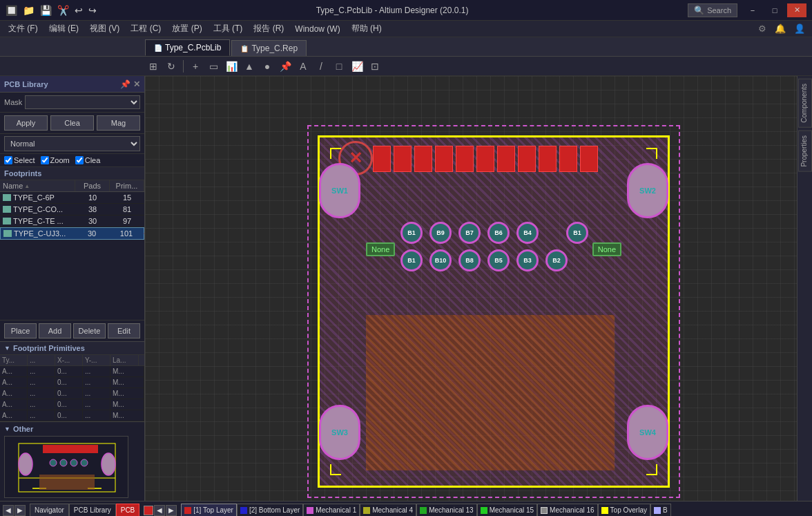 The height and width of the screenshot is (516, 812). I want to click on tabbar: 📄 Type_C.PcbLib 📋 Type_C.Rep, so click(406, 47).